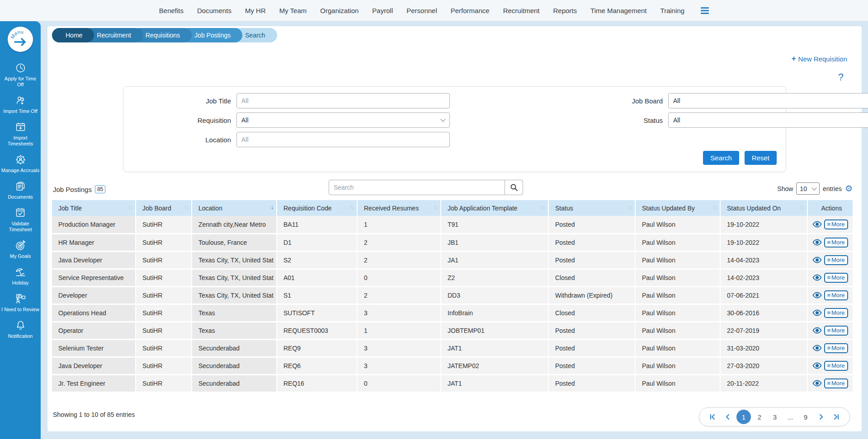 The image size is (868, 439). I want to click on cell-status: Posted, so click(592, 242).